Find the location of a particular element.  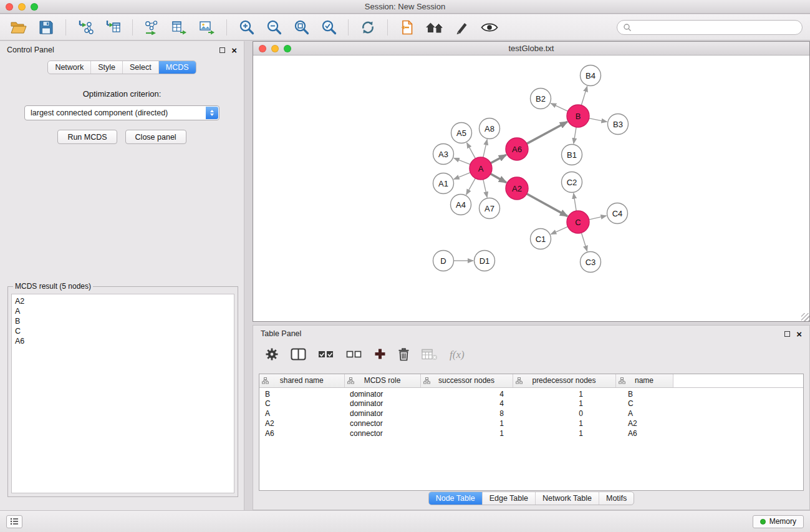

edge-A-A2 is located at coordinates (499, 178).